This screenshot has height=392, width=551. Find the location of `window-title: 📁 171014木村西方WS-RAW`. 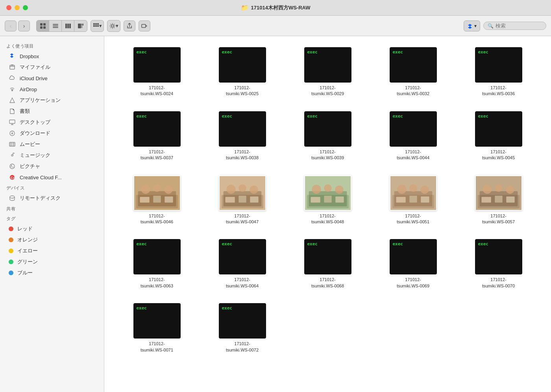

window-title: 📁 171014木村西方WS-RAW is located at coordinates (276, 8).